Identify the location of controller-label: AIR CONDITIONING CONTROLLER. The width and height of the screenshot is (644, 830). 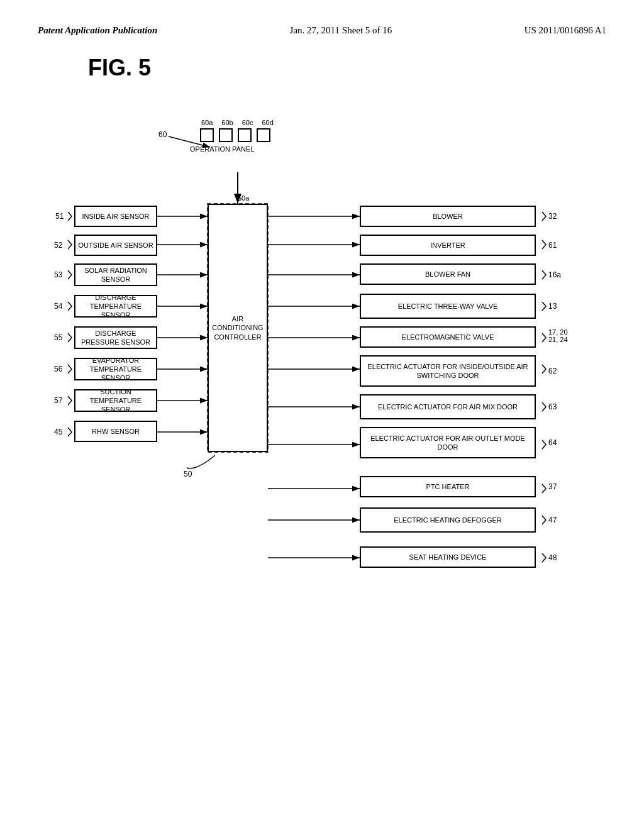
(238, 328).